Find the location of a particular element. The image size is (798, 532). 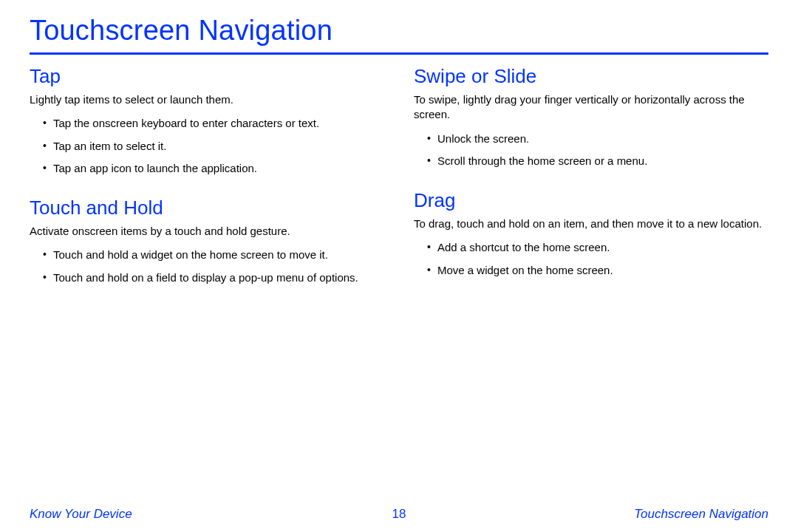

bullet-list: Tap the onscreen keyboard to enter chara… is located at coordinates (207, 146).